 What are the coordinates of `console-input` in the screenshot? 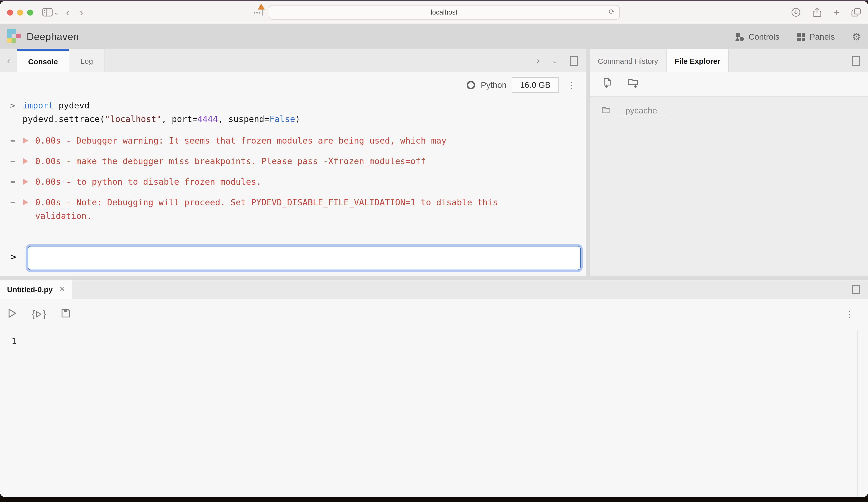 It's located at (304, 258).